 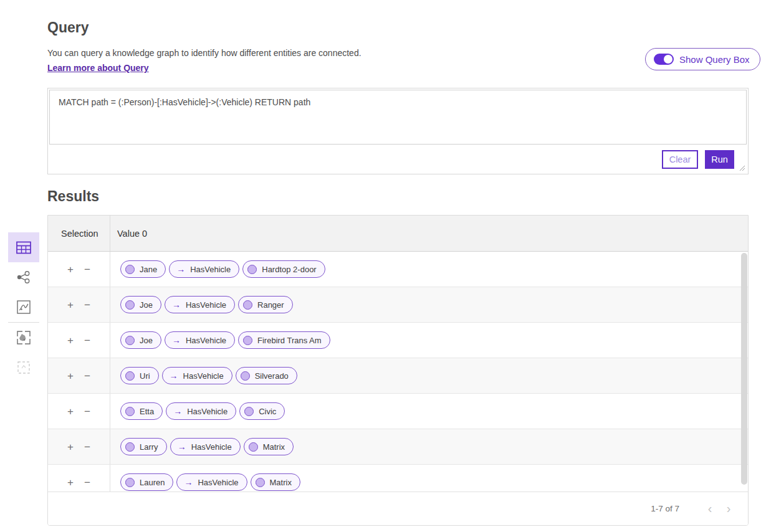 What do you see at coordinates (152, 482) in the screenshot?
I see `node-label: Lauren` at bounding box center [152, 482].